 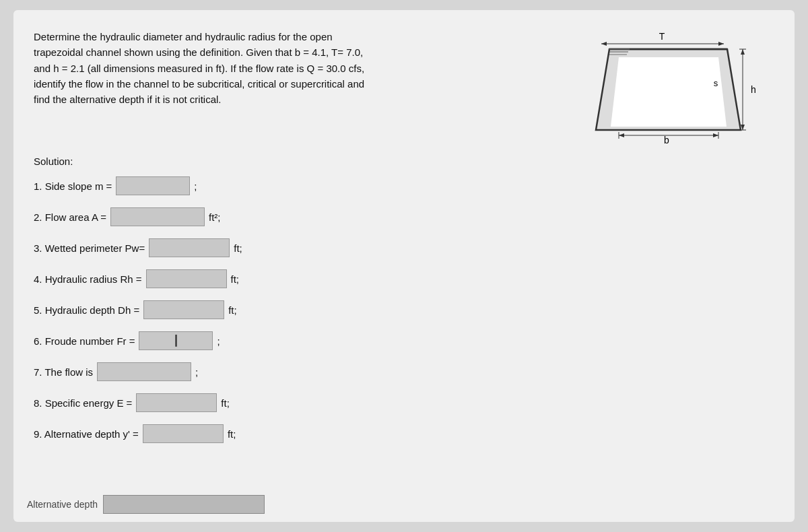 What do you see at coordinates (404, 310) in the screenshot?
I see `question-row-5: 5. Hydraulic depth Dh = ft;` at bounding box center [404, 310].